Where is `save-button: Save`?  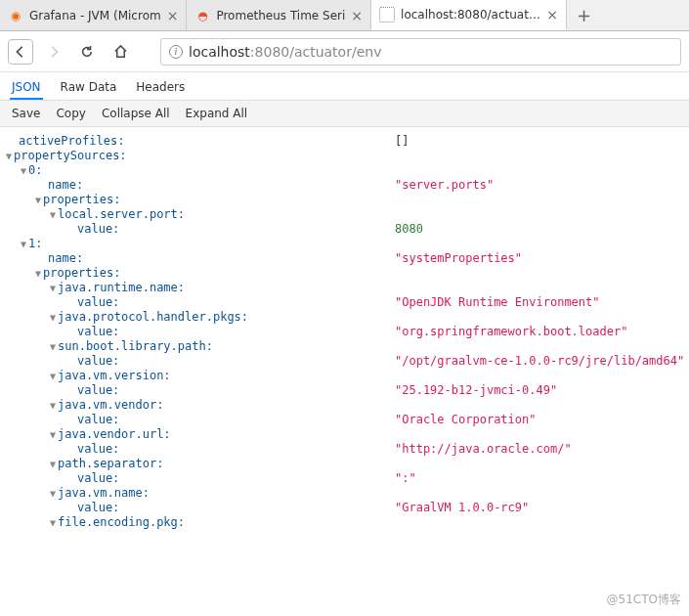 save-button: Save is located at coordinates (25, 113).